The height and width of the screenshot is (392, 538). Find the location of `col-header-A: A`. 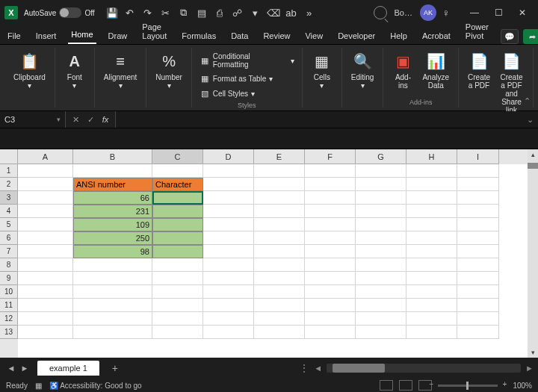

col-header-A: A is located at coordinates (46, 157).